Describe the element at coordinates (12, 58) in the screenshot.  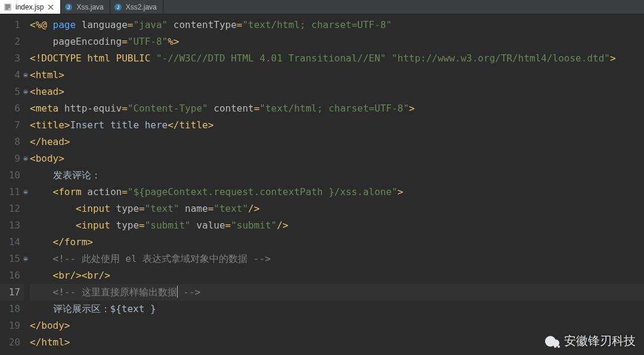
I see `line-number: 3` at that location.